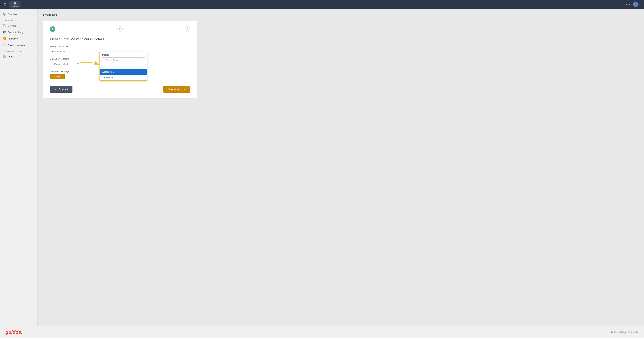 The height and width of the screenshot is (338, 644). Describe the element at coordinates (124, 72) in the screenshot. I see `dropdown-option-assessment: Assessment` at that location.